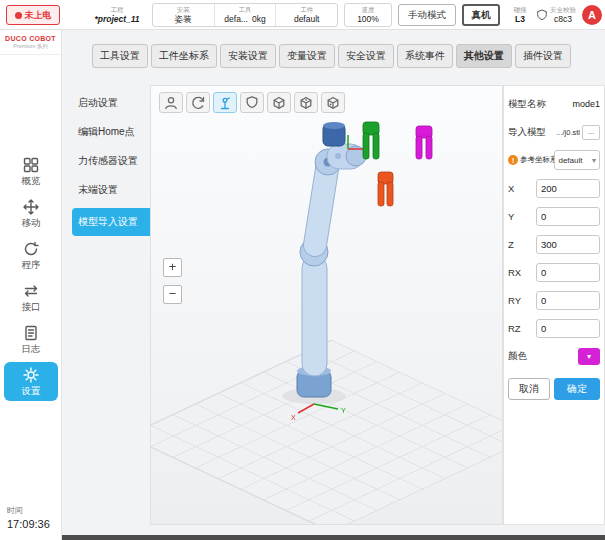 The image size is (605, 540). What do you see at coordinates (31, 298) in the screenshot?
I see `sidebar-item-interface: 接口` at bounding box center [31, 298].